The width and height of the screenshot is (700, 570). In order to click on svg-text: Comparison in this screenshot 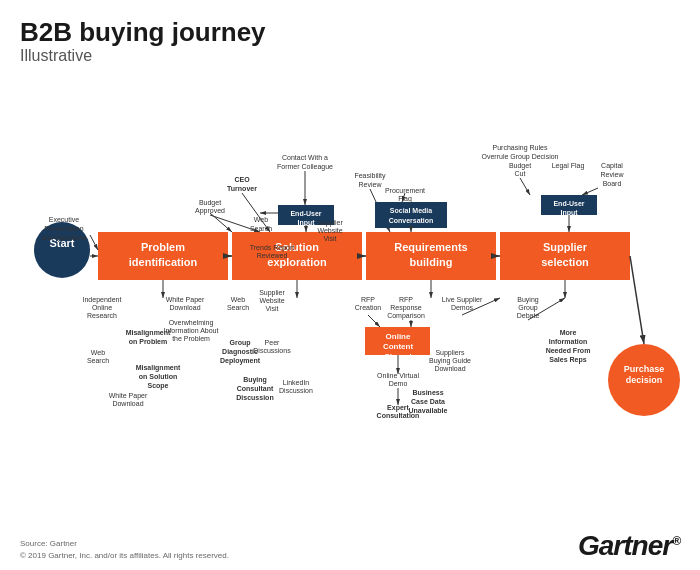, I will do `click(406, 316)`.